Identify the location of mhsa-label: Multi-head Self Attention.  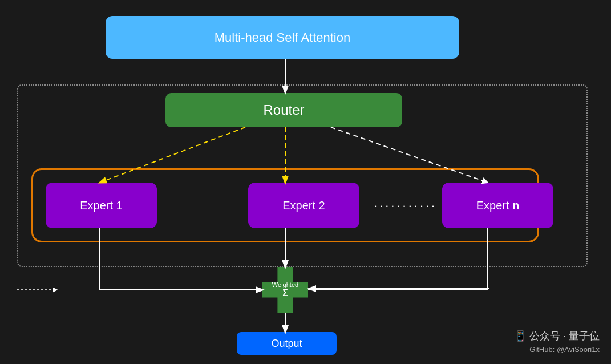
(282, 38).